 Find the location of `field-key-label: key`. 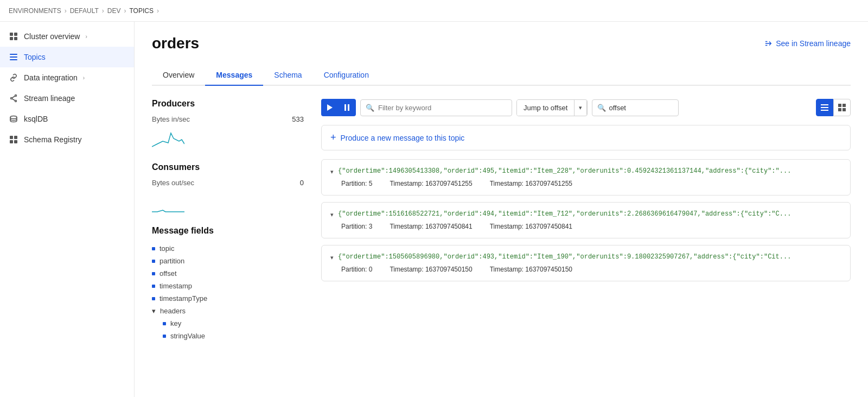

field-key-label: key is located at coordinates (176, 324).